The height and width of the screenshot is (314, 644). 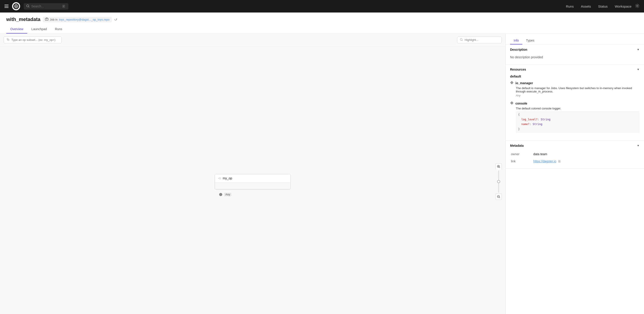 What do you see at coordinates (322, 23) in the screenshot?
I see `page-header: with_metadata Job in toys_repository@dag…` at bounding box center [322, 23].